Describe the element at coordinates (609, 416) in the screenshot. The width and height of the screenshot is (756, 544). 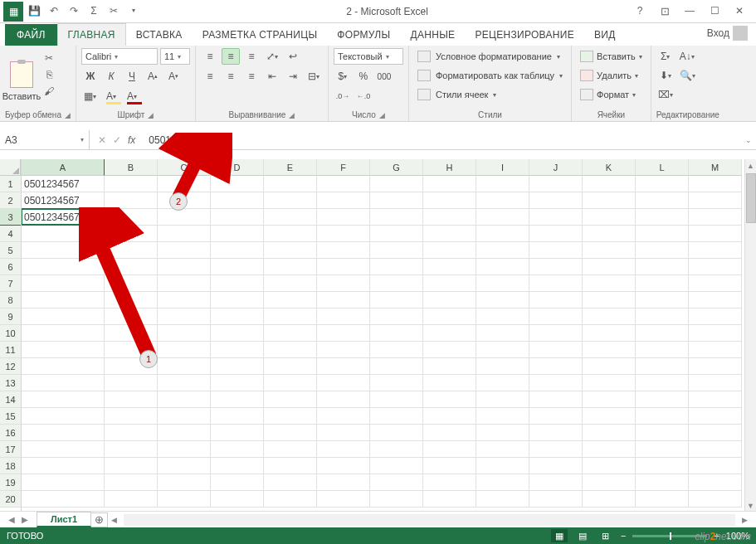
I see `cell-K15` at that location.